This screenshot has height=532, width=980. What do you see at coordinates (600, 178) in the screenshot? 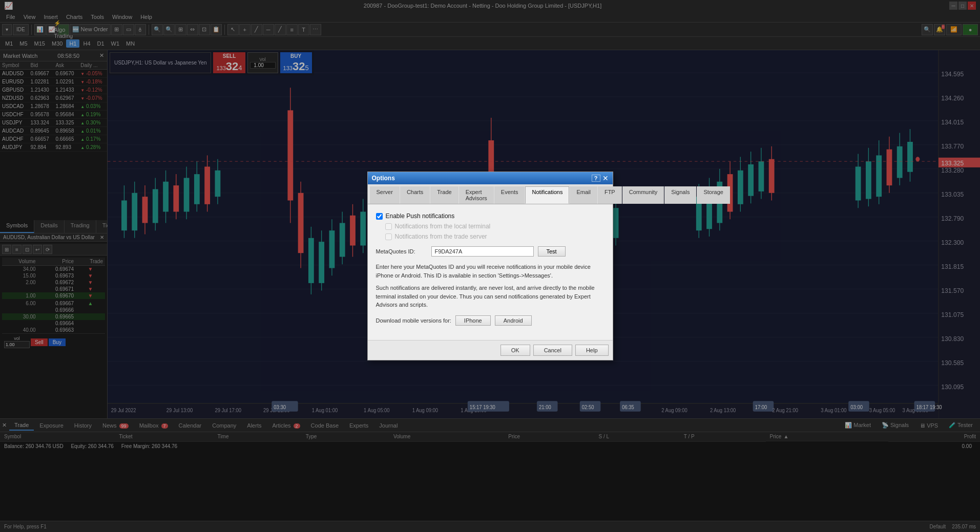
I see `dialog-title-controls: ? ✕` at bounding box center [600, 178].